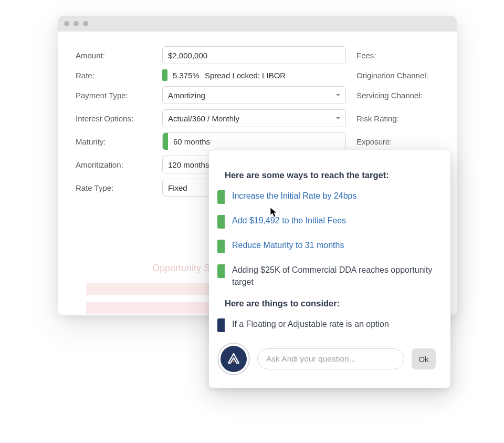  I want to click on spread-locked-text: Spread Locked: LIBOR, so click(245, 76).